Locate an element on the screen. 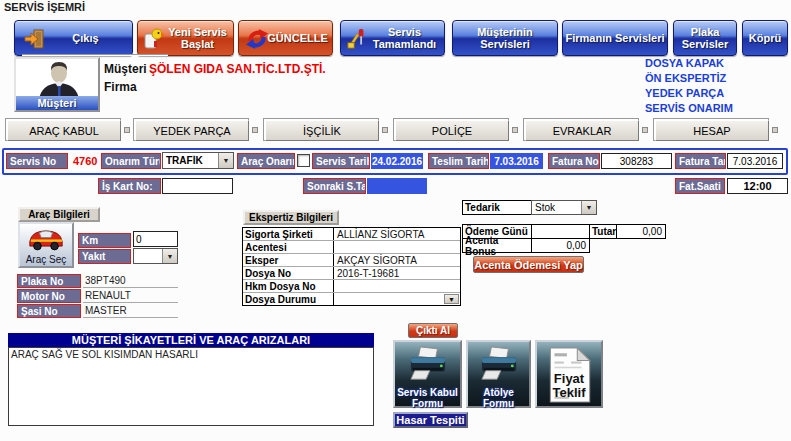  update-button: GÜNCELLE is located at coordinates (286, 38).